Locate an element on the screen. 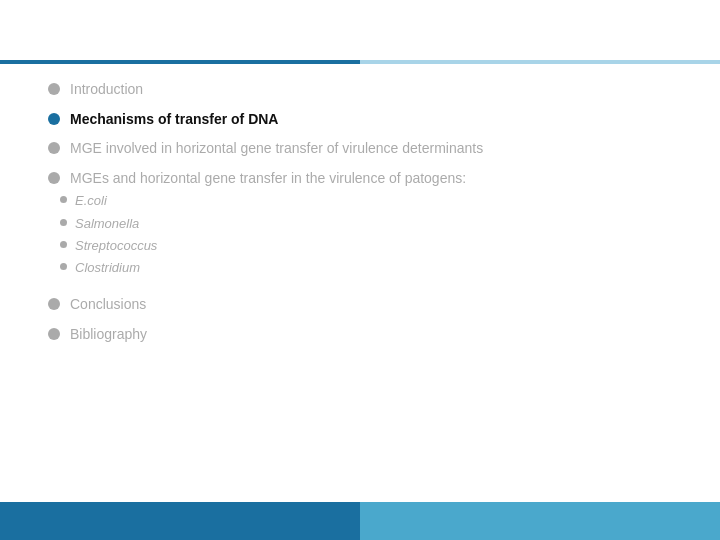  menu-item-bibliography: Bibliography is located at coordinates (360, 335).